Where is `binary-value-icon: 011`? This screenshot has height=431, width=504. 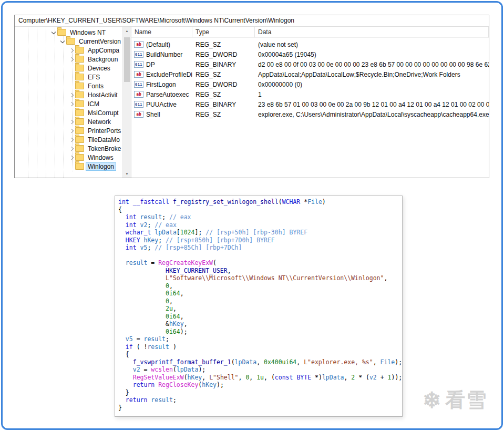
binary-value-icon: 011 is located at coordinates (139, 84).